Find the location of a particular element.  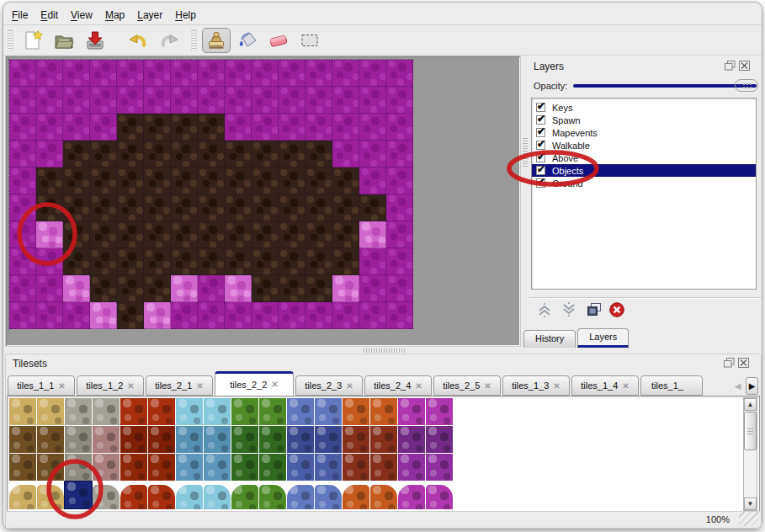

tileset-tab-tiles_1_: tiles_1_ is located at coordinates (672, 386).